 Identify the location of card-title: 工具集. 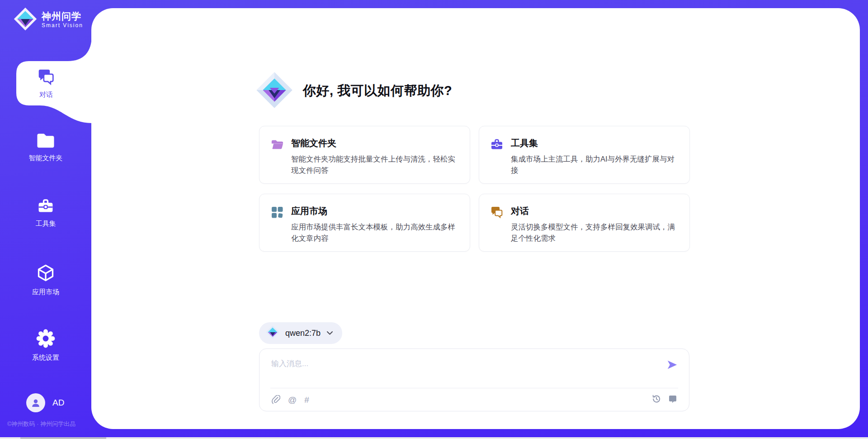
(524, 143).